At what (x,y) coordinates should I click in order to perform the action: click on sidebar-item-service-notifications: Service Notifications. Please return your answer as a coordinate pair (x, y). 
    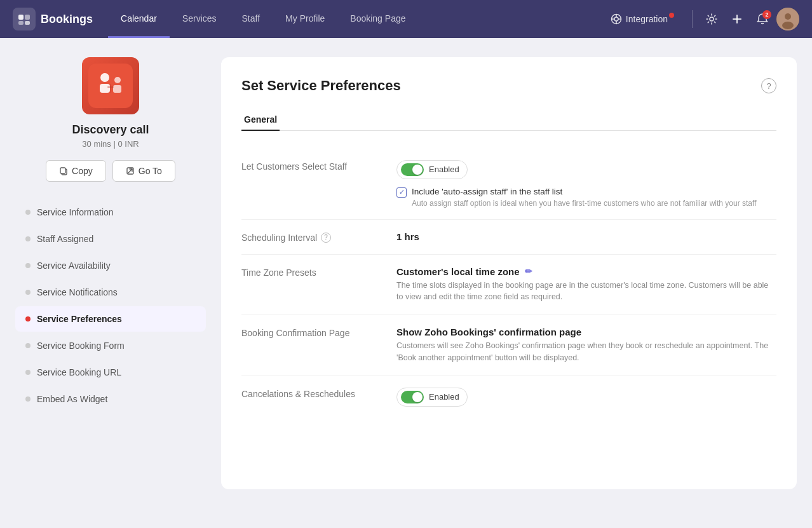
    Looking at the image, I should click on (111, 292).